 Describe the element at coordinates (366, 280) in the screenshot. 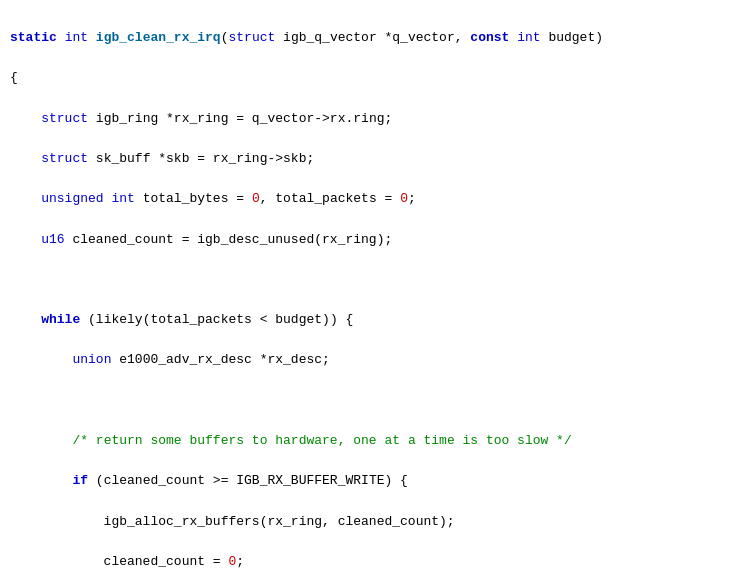

I see `line-blank1` at that location.